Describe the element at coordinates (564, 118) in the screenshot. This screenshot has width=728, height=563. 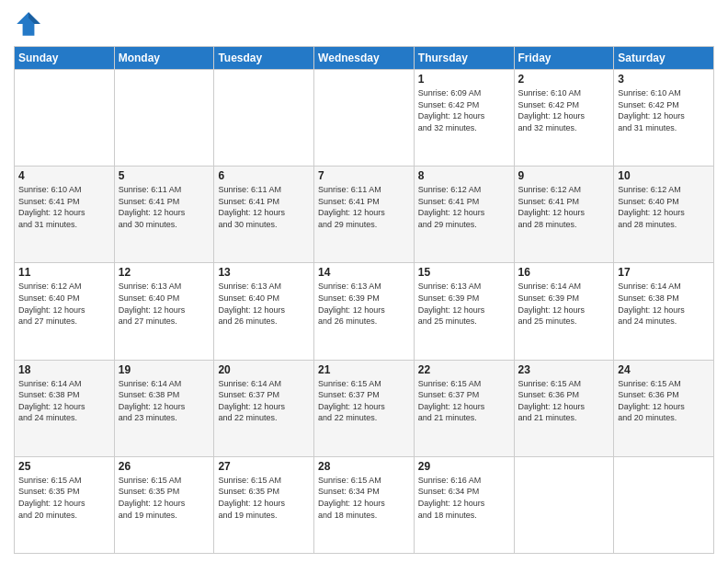
I see `calendar-cell: 2Sunrise: 6:10 AM Sunset: 6:42 PM Daylig…` at that location.